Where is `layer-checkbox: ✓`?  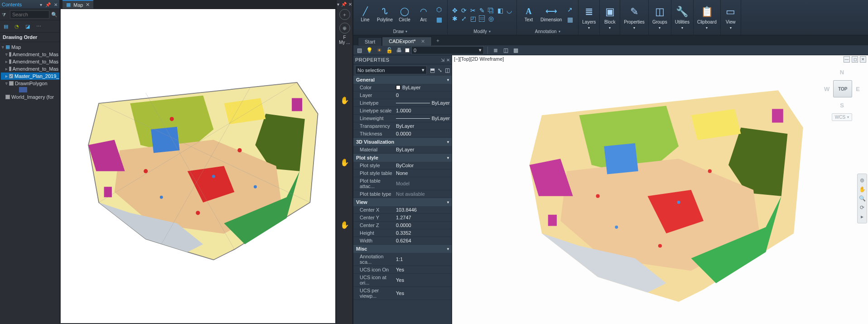 layer-checkbox: ✓ is located at coordinates (11, 76).